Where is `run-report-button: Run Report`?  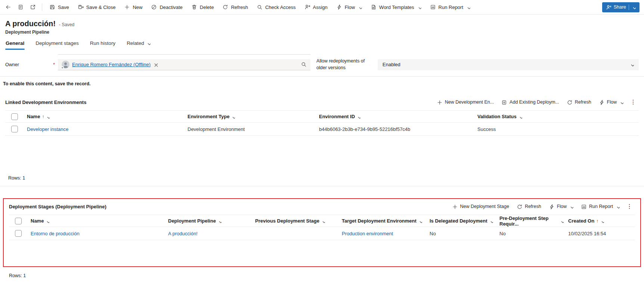
run-report-button: Run Report is located at coordinates (450, 7).